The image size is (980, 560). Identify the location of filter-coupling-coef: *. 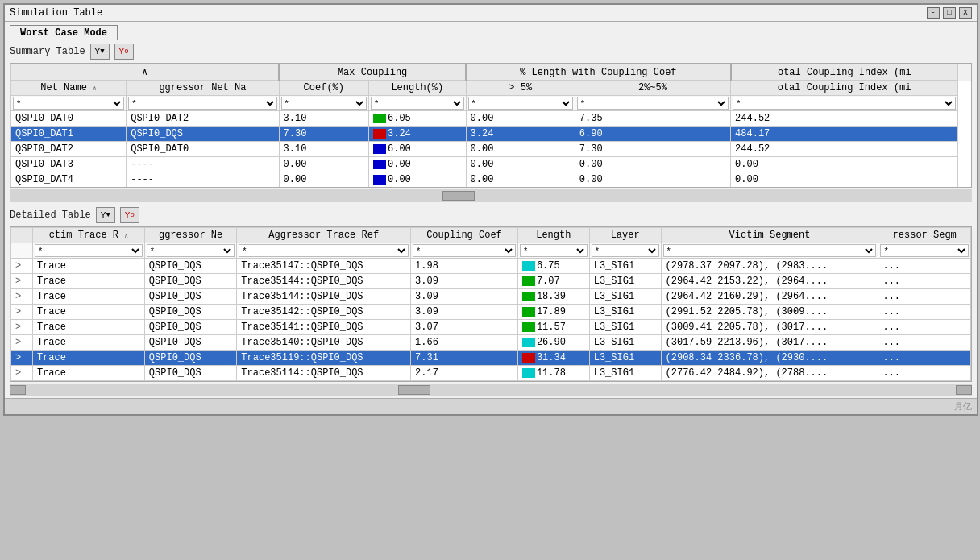
(464, 251).